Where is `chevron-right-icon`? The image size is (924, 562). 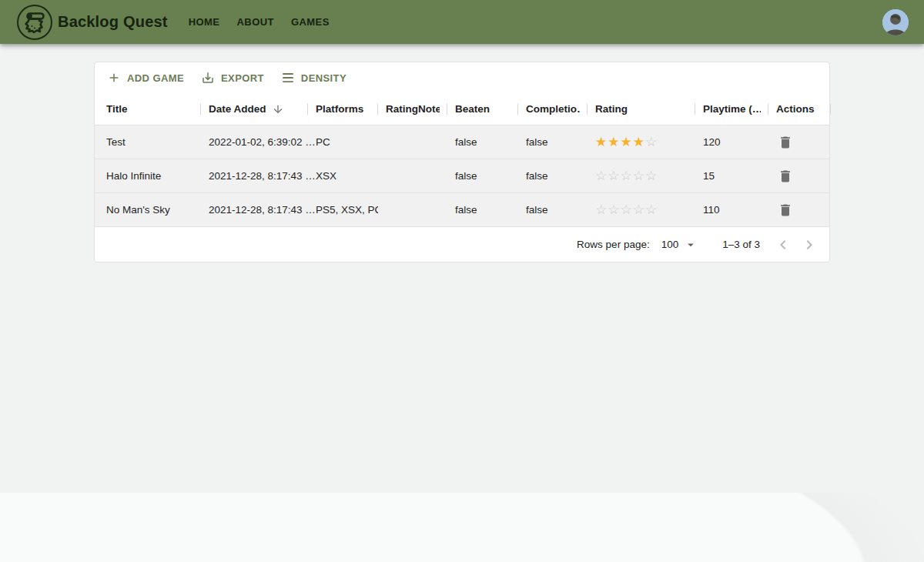 chevron-right-icon is located at coordinates (809, 245).